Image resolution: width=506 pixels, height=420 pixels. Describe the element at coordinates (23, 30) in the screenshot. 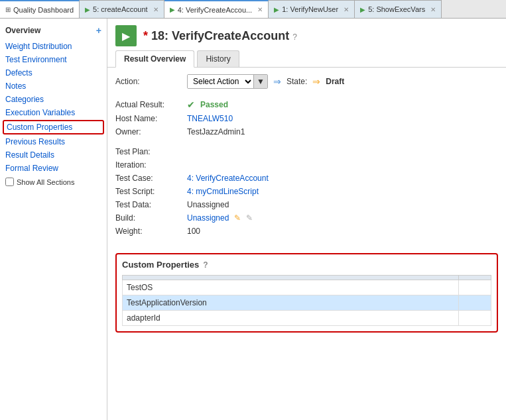

I see `sidebar-overview-label: Overview` at that location.